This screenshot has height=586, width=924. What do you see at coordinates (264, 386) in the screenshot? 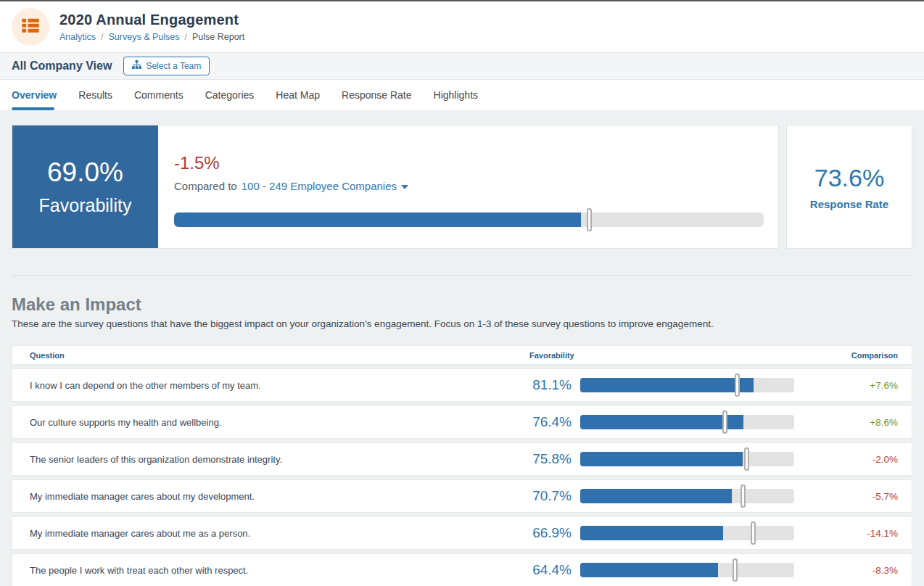
I see `question-text: I know I can depend on the other members…` at bounding box center [264, 386].